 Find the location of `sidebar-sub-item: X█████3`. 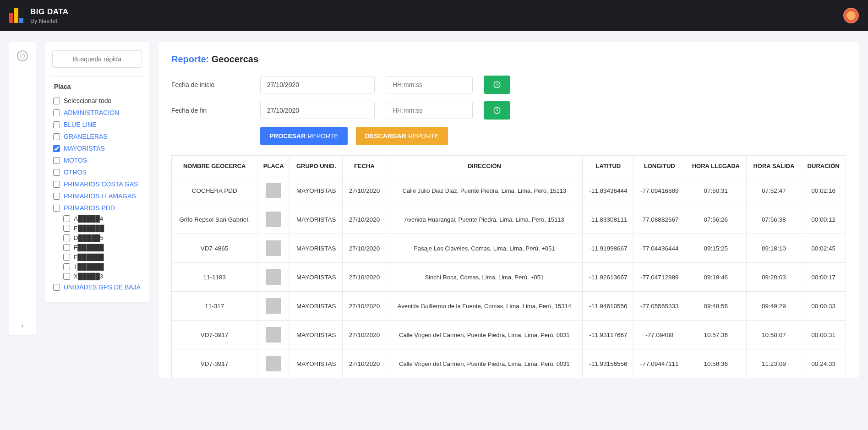

sidebar-sub-item: X█████3 is located at coordinates (102, 277).